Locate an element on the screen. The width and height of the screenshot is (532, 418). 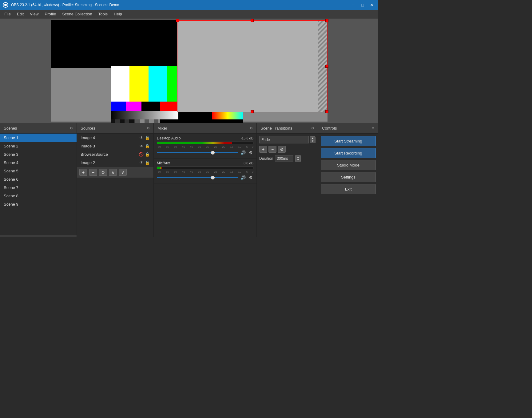
transition-remove-button: − is located at coordinates (272, 149).